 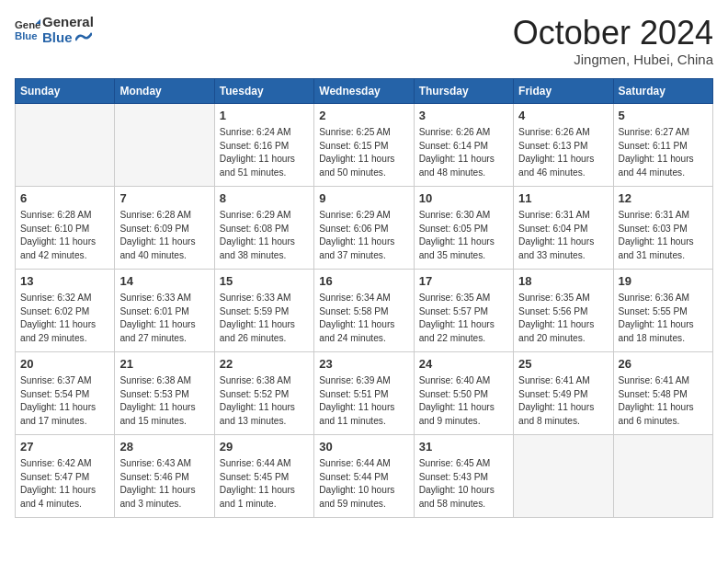 I want to click on day-number: 23, so click(x=364, y=364).